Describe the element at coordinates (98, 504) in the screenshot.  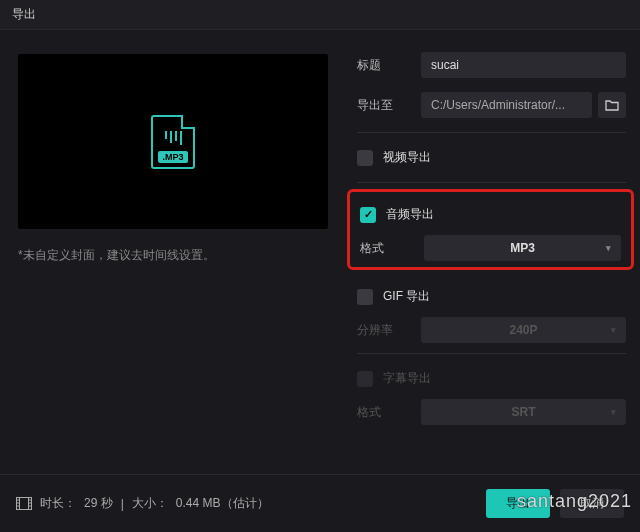
I see `duration-value: 29 秒` at that location.